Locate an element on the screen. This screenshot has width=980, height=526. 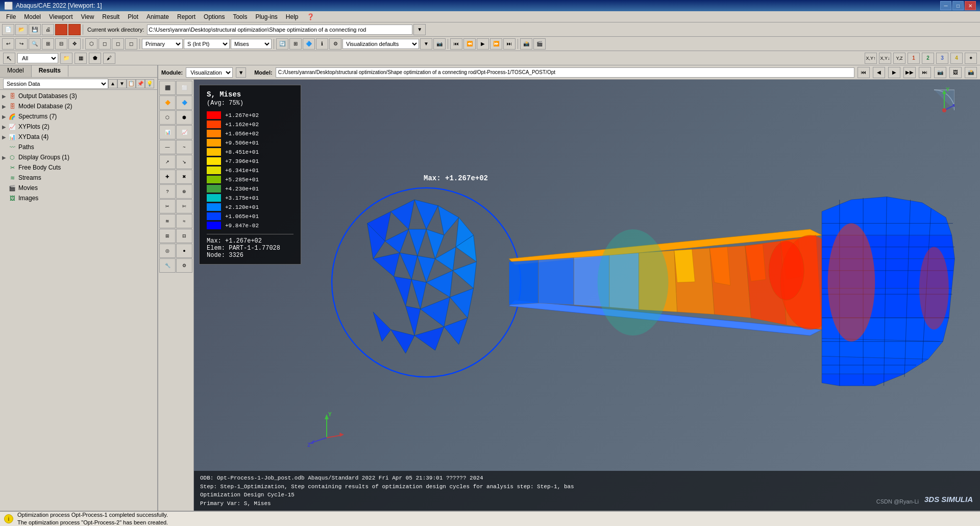
menu-viewport: Viewport is located at coordinates (61, 17).